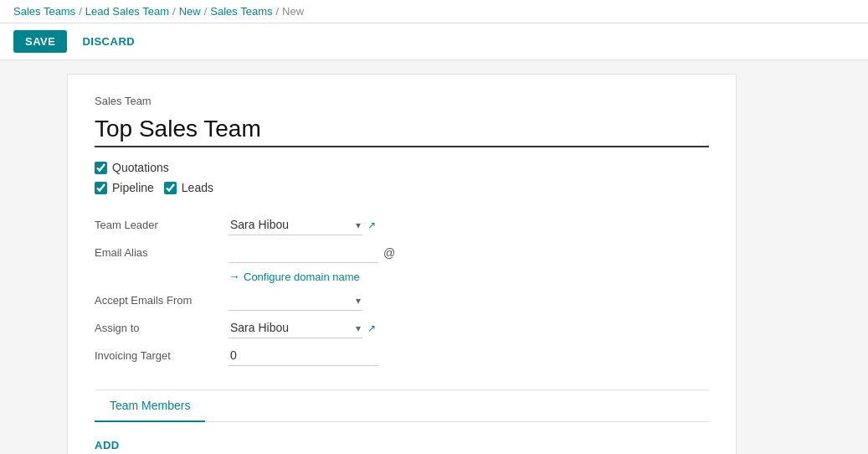 The image size is (868, 454). What do you see at coordinates (234, 276) in the screenshot?
I see `arrow-icon: →` at bounding box center [234, 276].